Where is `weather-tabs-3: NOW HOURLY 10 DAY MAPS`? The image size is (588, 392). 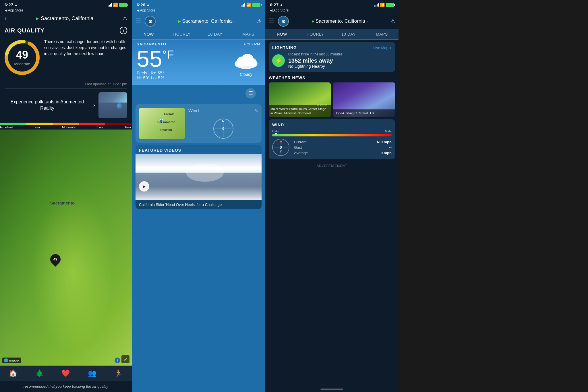 weather-tabs-3: NOW HOURLY 10 DAY MAPS is located at coordinates (332, 34).